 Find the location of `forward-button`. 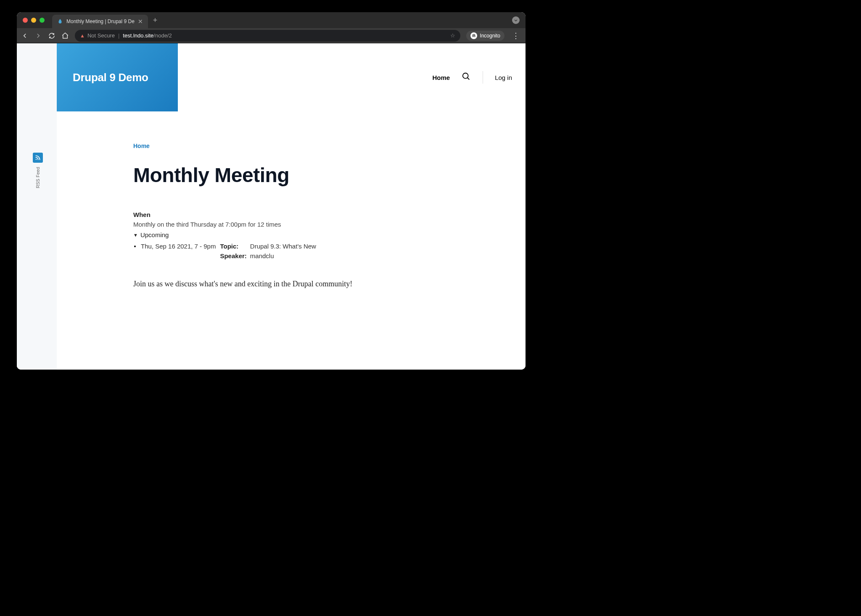

forward-button is located at coordinates (38, 36).